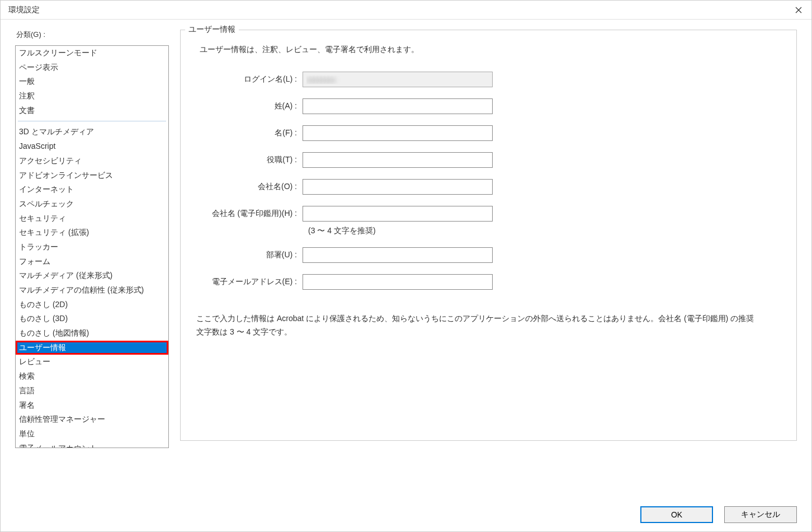 The width and height of the screenshot is (812, 532). Describe the element at coordinates (799, 10) in the screenshot. I see `close-button` at that location.